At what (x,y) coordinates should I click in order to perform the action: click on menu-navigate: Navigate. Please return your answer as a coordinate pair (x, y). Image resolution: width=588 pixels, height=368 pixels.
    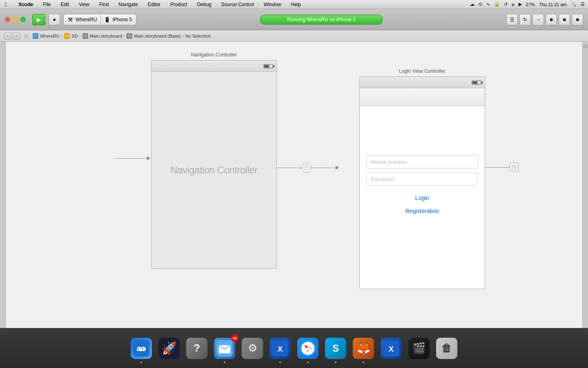
    Looking at the image, I should click on (128, 4).